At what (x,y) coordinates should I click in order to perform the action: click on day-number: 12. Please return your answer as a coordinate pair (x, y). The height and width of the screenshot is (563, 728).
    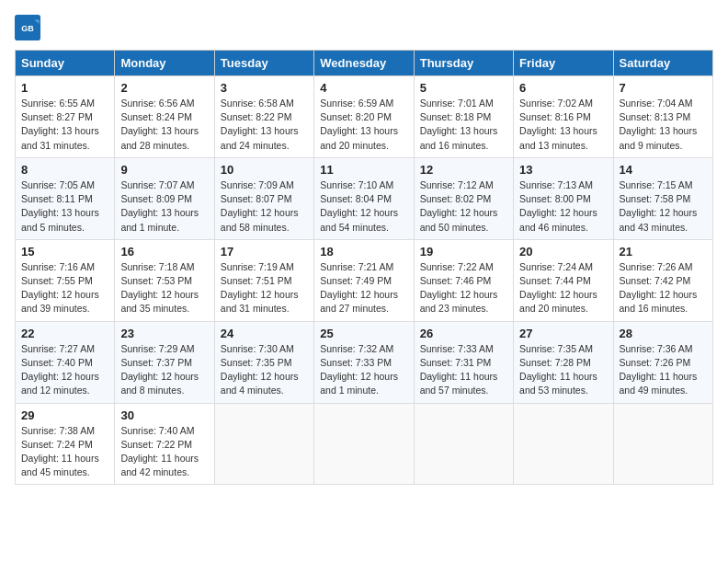
    Looking at the image, I should click on (463, 169).